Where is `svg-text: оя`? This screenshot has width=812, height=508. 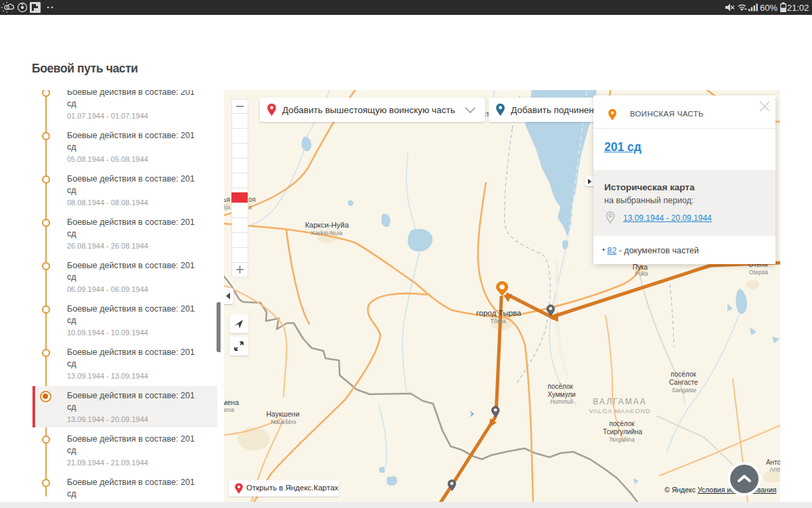
svg-text: оя is located at coordinates (252, 199).